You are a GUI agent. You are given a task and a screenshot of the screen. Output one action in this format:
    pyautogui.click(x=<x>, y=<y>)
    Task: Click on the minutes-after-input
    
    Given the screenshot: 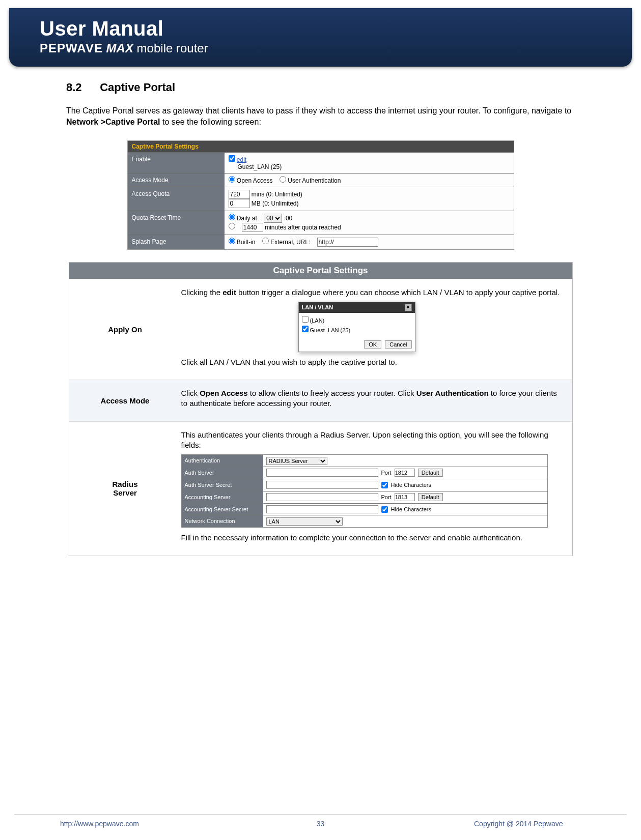 What is the action you would take?
    pyautogui.click(x=253, y=227)
    